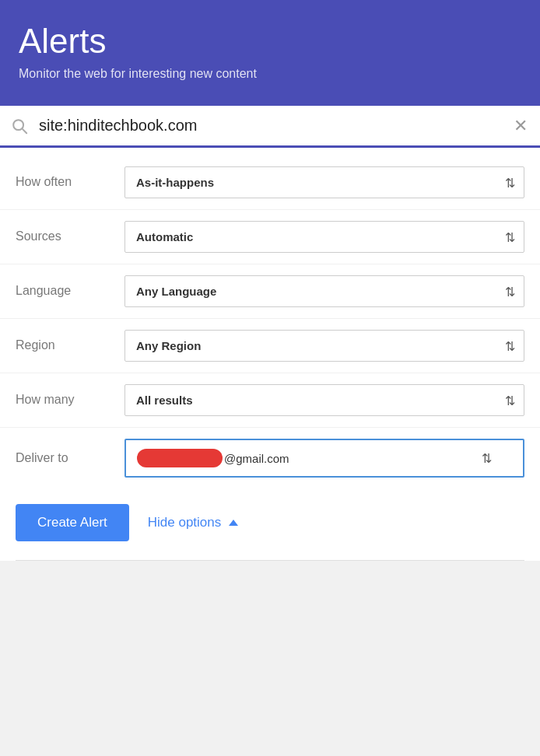  I want to click on language-select-wrapper: Any Language English Hindi Spanish Frenc…, so click(324, 291).